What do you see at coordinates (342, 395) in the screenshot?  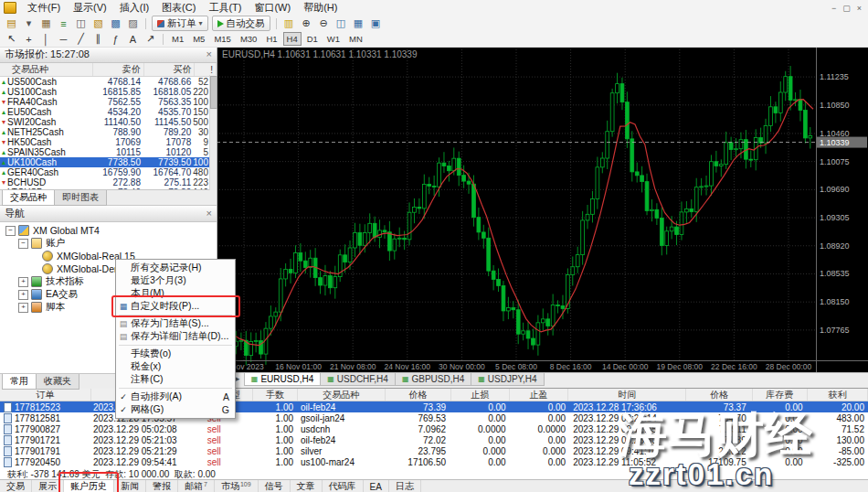 I see `history-col-4: 交易品种` at bounding box center [342, 395].